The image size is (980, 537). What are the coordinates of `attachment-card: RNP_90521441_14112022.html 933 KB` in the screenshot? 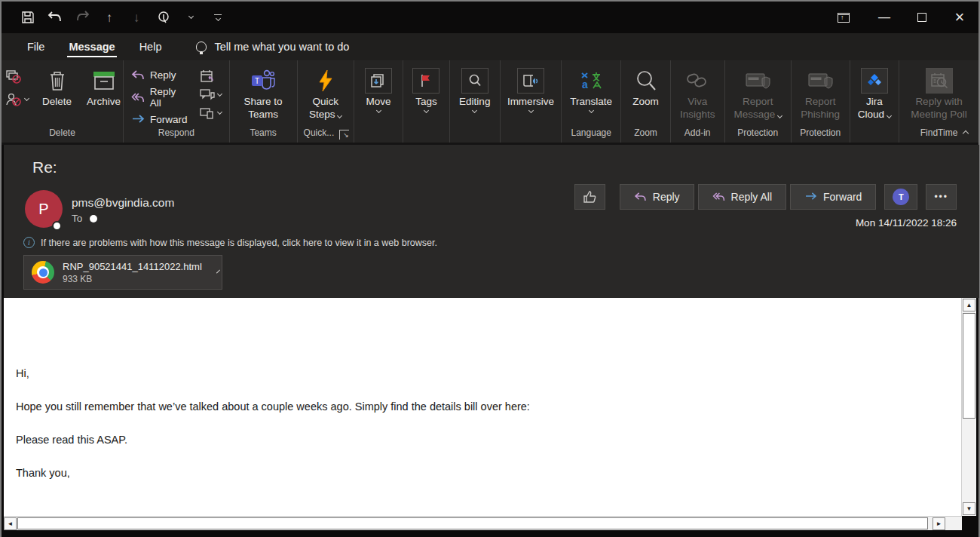 It's located at (123, 272).